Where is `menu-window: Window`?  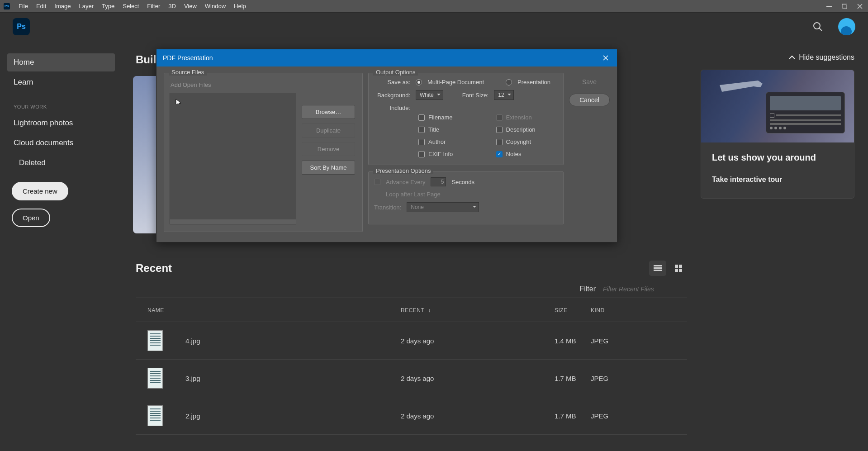 menu-window: Window is located at coordinates (215, 6).